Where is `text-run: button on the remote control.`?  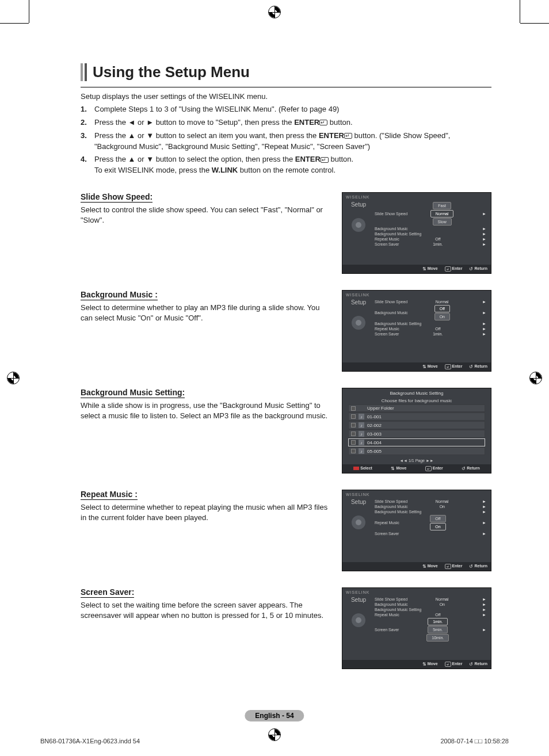 text-run: button on the remote control. is located at coordinates (287, 170).